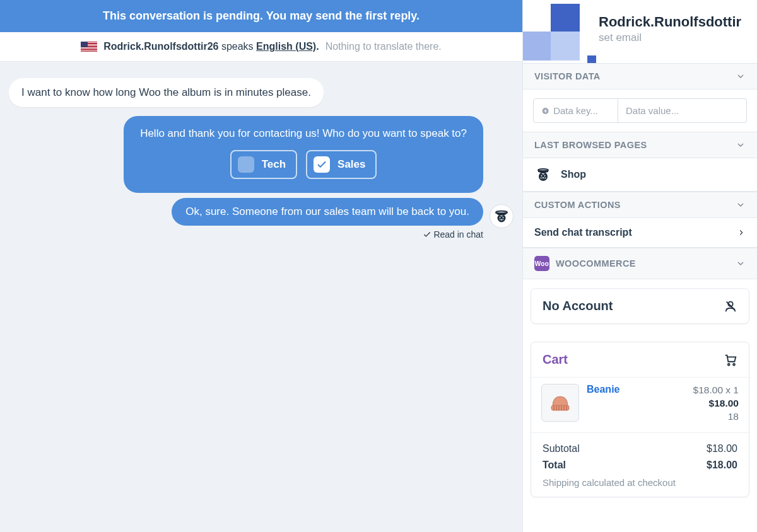  I want to click on subtotal-label: Subtotal, so click(561, 449).